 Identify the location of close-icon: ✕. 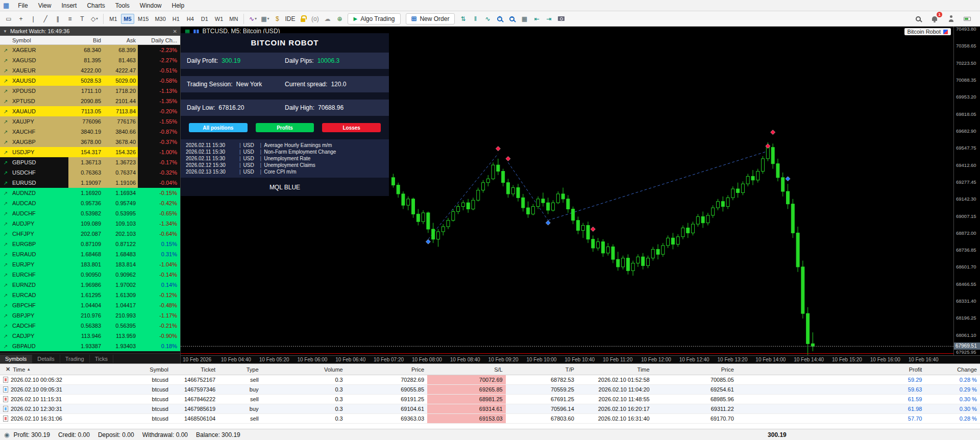
(175, 32).